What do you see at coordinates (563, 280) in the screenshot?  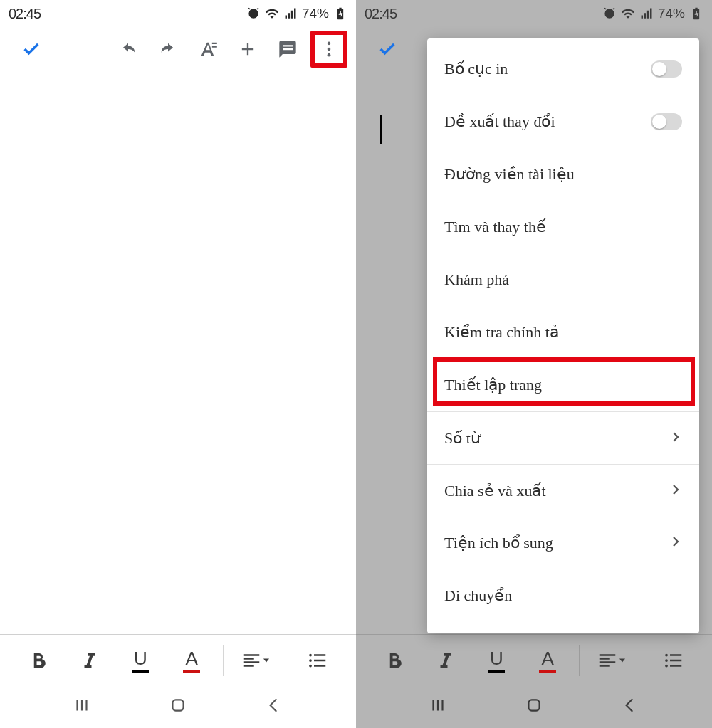 I see `menu-explore: Khám phá` at bounding box center [563, 280].